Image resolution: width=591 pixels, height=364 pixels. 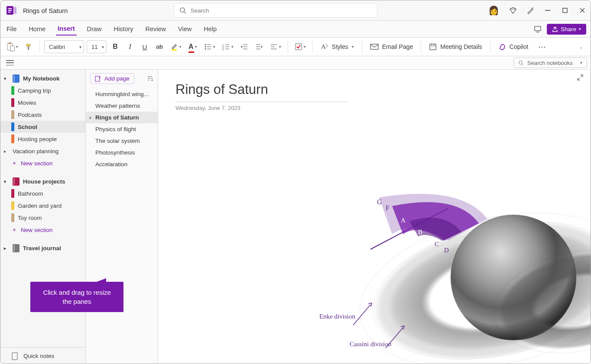 I want to click on sort-pages-button, so click(x=150, y=79).